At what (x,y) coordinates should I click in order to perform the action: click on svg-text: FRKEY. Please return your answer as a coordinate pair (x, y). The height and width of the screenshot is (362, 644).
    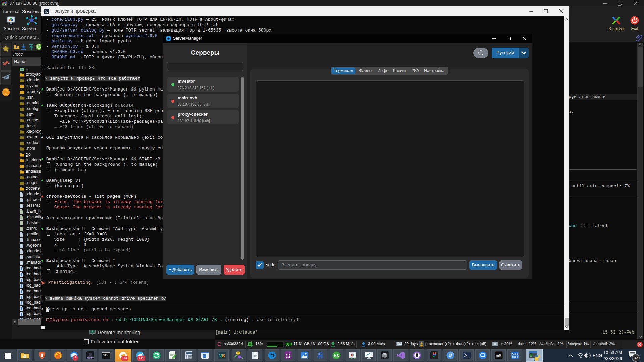
    Looking at the image, I should click on (90, 358).